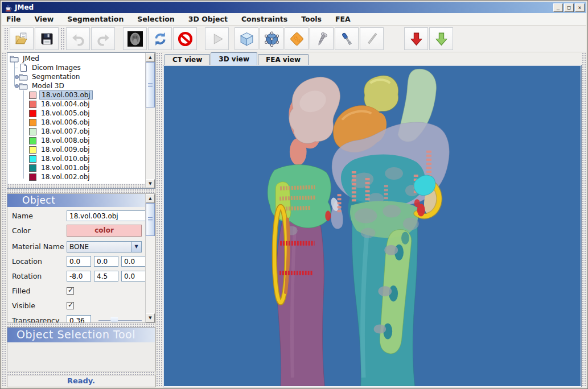  Describe the element at coordinates (22, 39) in the screenshot. I see `open-folder-icon` at that location.